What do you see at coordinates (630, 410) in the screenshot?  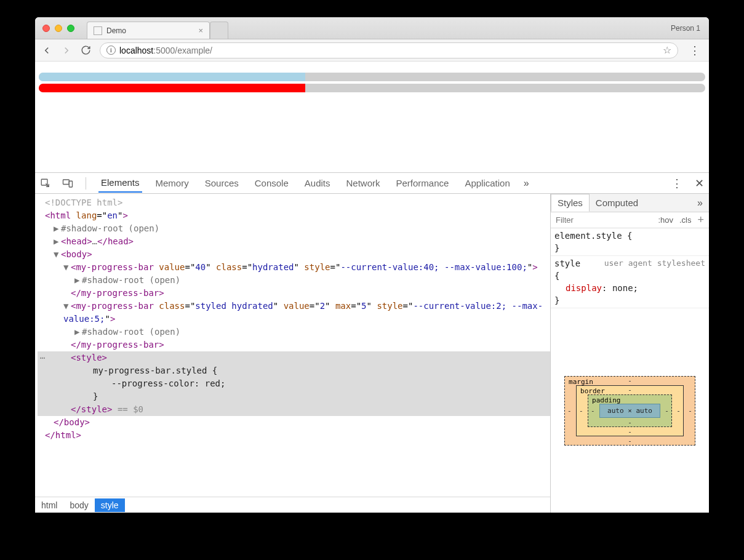 I see `box-model: margin - - - - border - - - -` at bounding box center [630, 410].